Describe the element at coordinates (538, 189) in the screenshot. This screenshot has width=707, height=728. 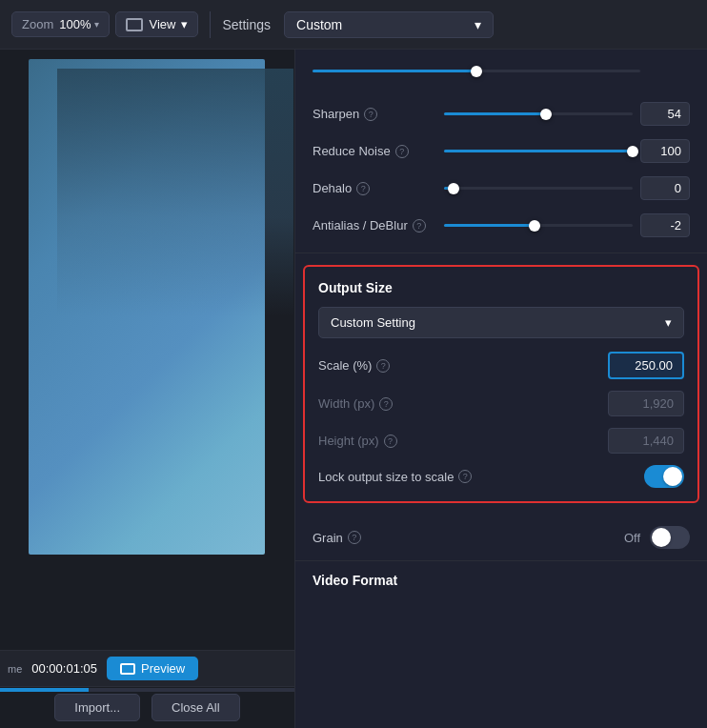
I see `dehalo-track` at that location.